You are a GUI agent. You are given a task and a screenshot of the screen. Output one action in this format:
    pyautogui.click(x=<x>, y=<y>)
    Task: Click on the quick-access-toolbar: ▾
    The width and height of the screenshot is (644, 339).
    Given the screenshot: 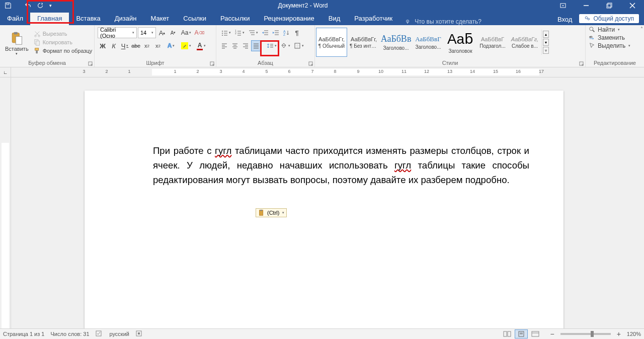 What is the action you would take?
    pyautogui.click(x=27, y=6)
    